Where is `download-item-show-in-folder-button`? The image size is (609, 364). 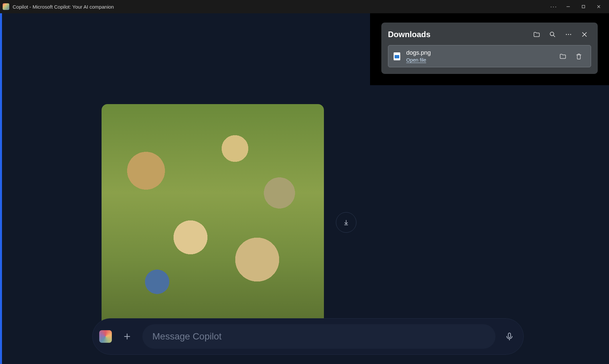
download-item-show-in-folder-button is located at coordinates (563, 56).